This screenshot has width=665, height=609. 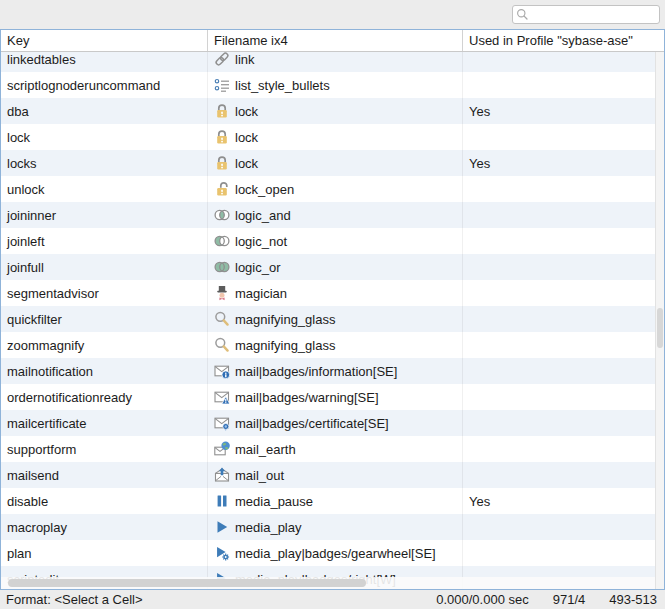 What do you see at coordinates (332, 449) in the screenshot?
I see `table-row: supportformmail_earth` at bounding box center [332, 449].